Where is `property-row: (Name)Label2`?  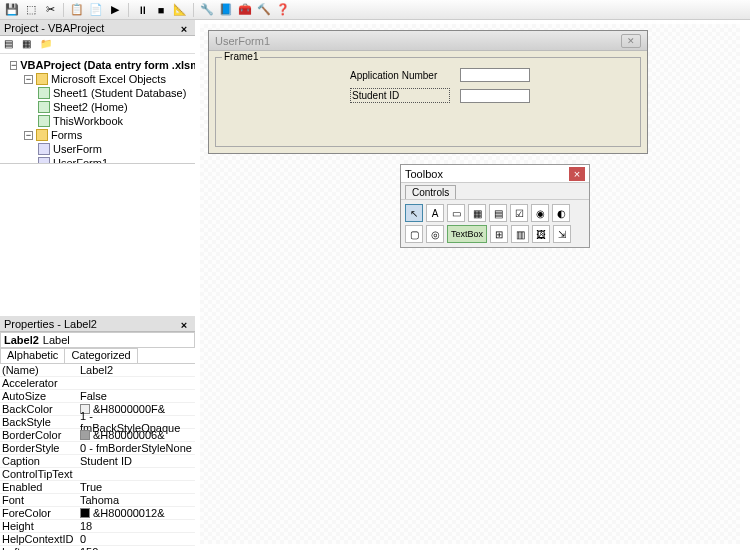 property-row: (Name)Label2 is located at coordinates (98, 370).